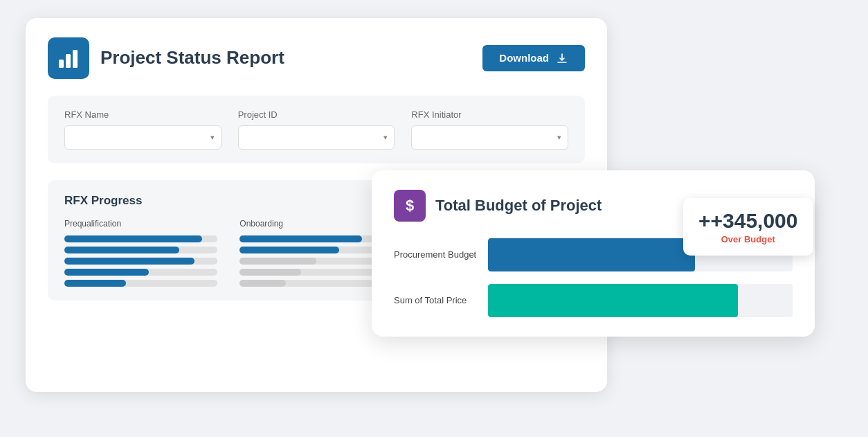  What do you see at coordinates (317, 137) in the screenshot?
I see `filter-project-id-wrapper: ▾` at bounding box center [317, 137].